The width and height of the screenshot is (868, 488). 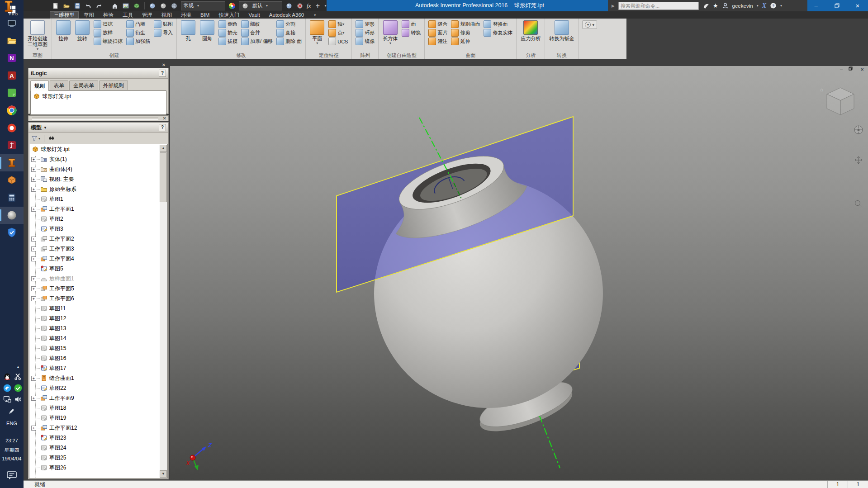 I want to click on tree-item: 草图14, so click(x=99, y=338).